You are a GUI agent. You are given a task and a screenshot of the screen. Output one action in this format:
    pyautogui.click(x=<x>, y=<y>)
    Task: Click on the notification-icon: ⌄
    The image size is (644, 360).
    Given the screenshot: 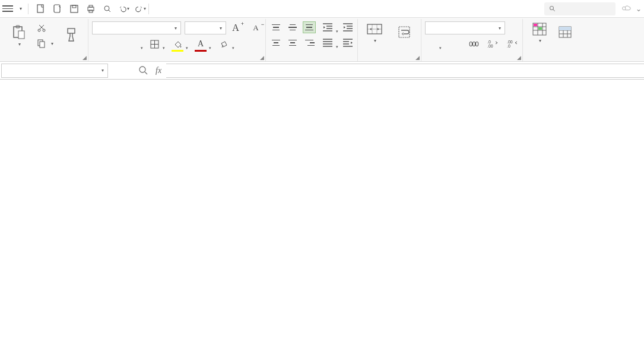 What is the action you would take?
    pyautogui.click(x=639, y=9)
    